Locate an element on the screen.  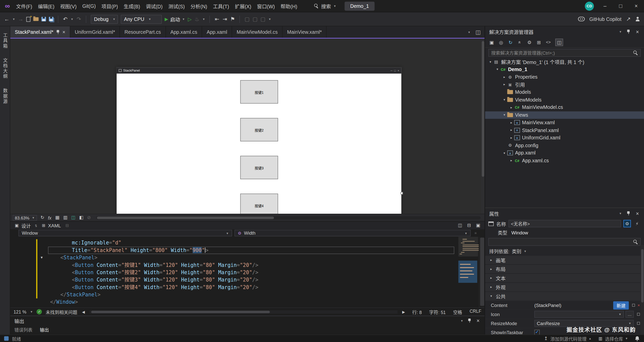
pin-icon is located at coordinates (470, 321).